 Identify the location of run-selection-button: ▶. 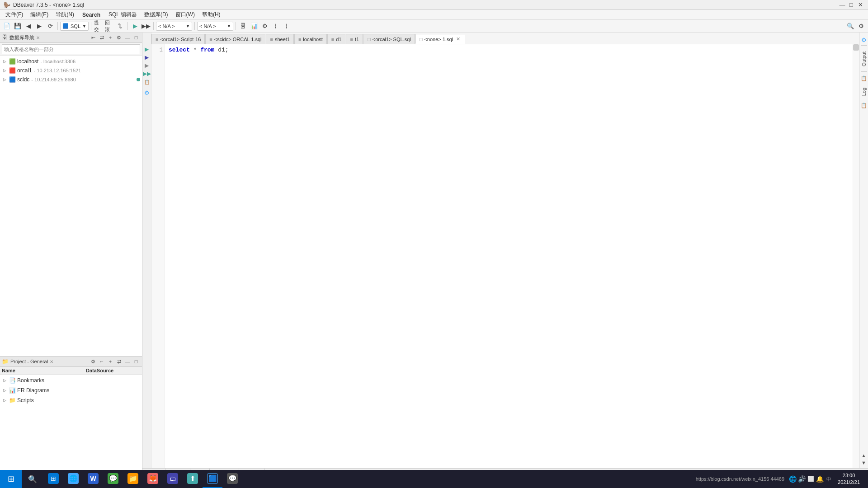
(147, 57).